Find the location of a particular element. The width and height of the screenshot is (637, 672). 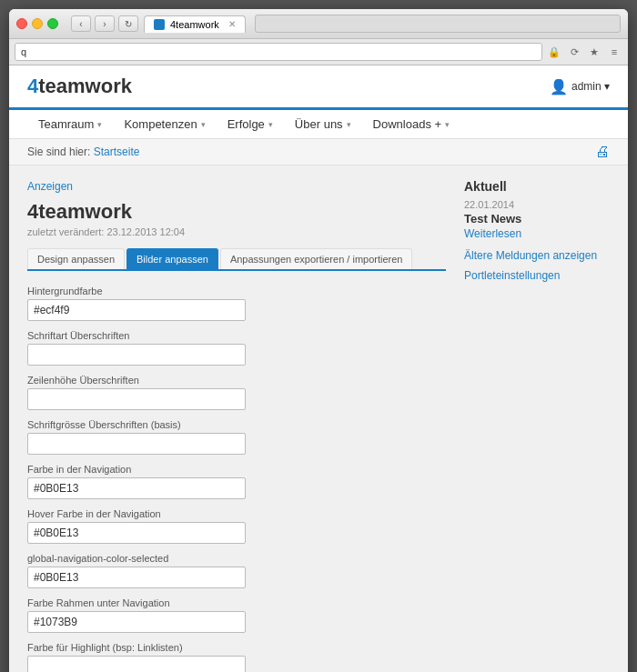

browser-tab: 4teamwork ✕ is located at coordinates (195, 24).